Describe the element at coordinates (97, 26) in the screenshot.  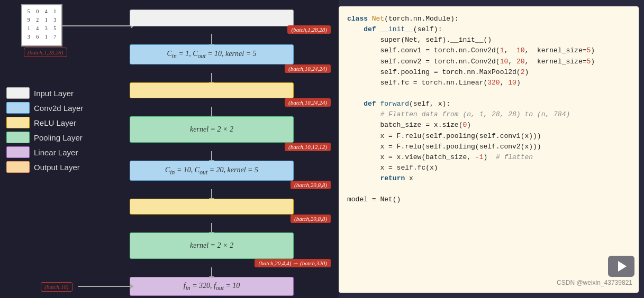
I see `arrow-horizontal-input` at that location.